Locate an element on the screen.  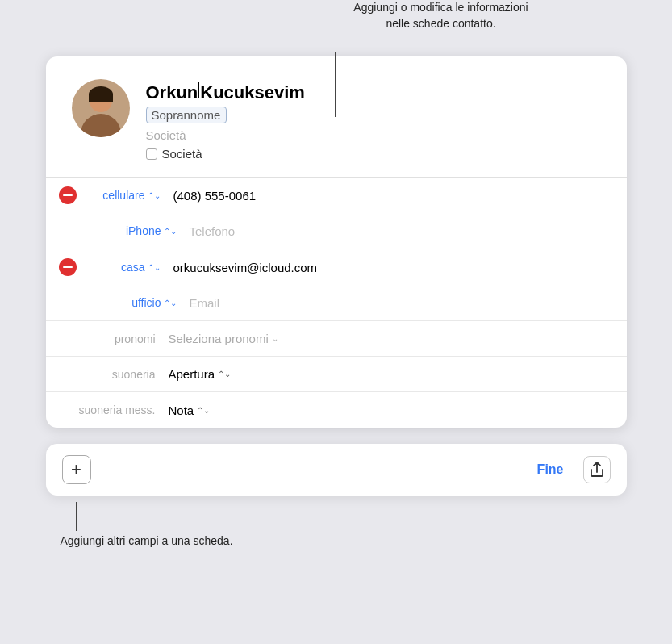
company-checkbox-row: Società is located at coordinates (374, 153).